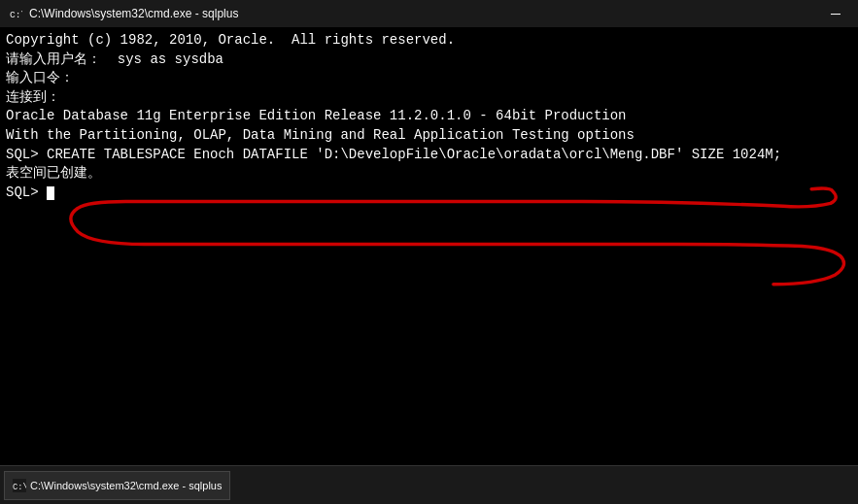  I want to click on window-title: C:\Windows\system32\cmd.exe - sqlplus, so click(439, 14).